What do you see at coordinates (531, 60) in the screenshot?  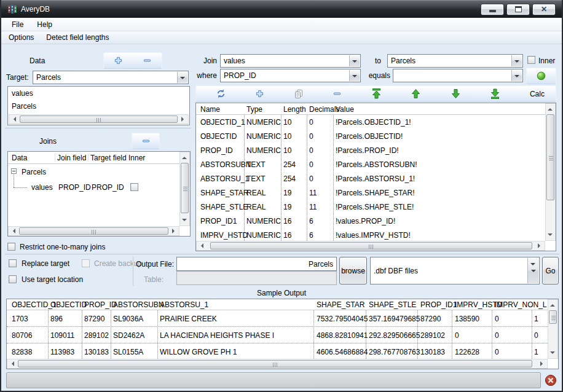 I see `inner-join-checkbox` at bounding box center [531, 60].